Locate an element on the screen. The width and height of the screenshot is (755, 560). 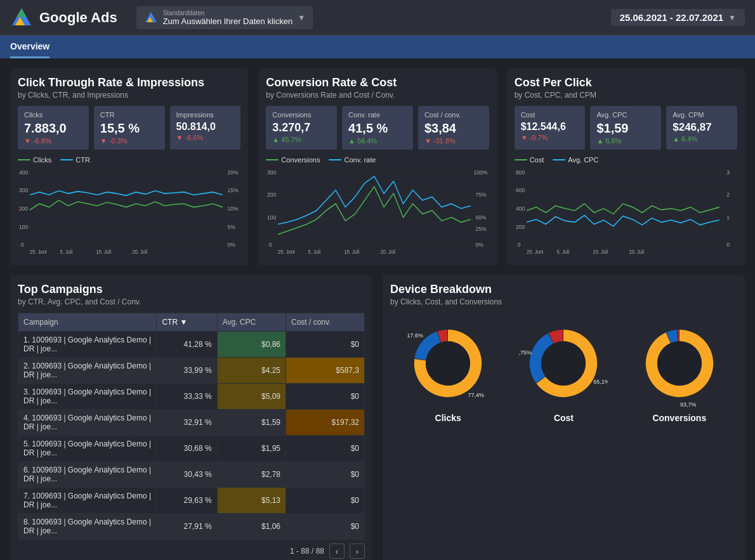
data-source-label: Standarddaten is located at coordinates (228, 13).